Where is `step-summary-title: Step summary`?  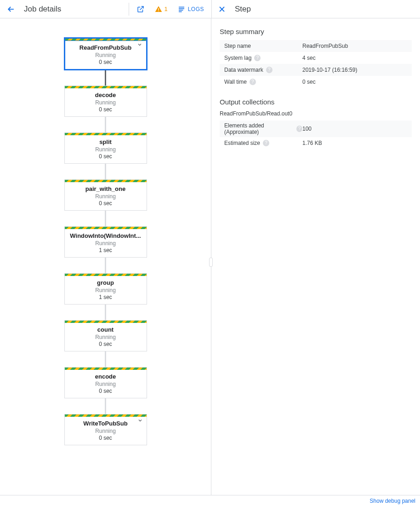 step-summary-title: Step summary is located at coordinates (316, 31).